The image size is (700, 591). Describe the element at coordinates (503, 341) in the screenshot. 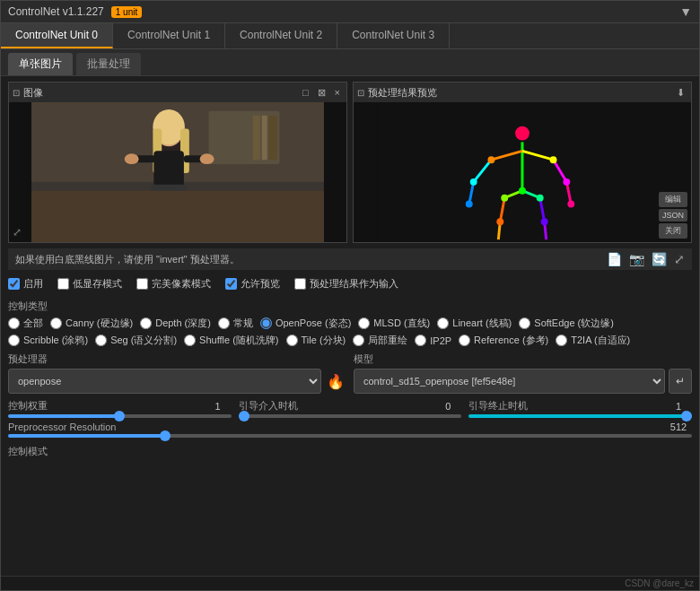

I see `radio-reference: Reference (参考)` at that location.